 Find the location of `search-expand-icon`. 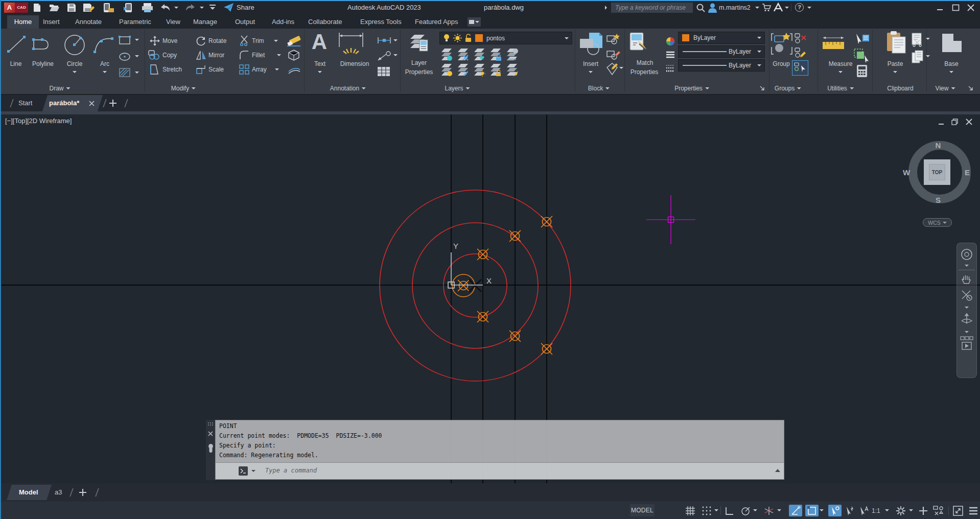

search-expand-icon is located at coordinates (606, 8).